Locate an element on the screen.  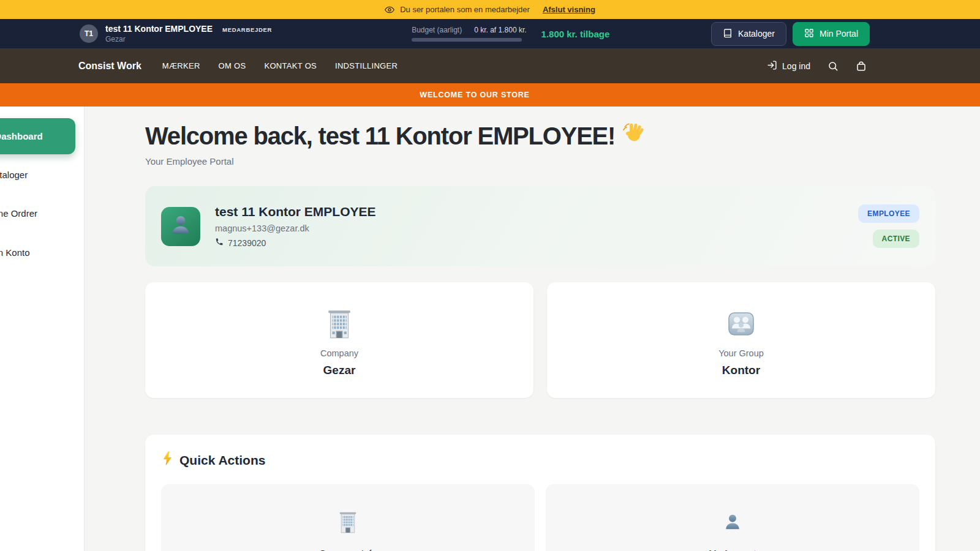
budget-usage: 0 kr. af 1.800 kr. is located at coordinates (500, 30).